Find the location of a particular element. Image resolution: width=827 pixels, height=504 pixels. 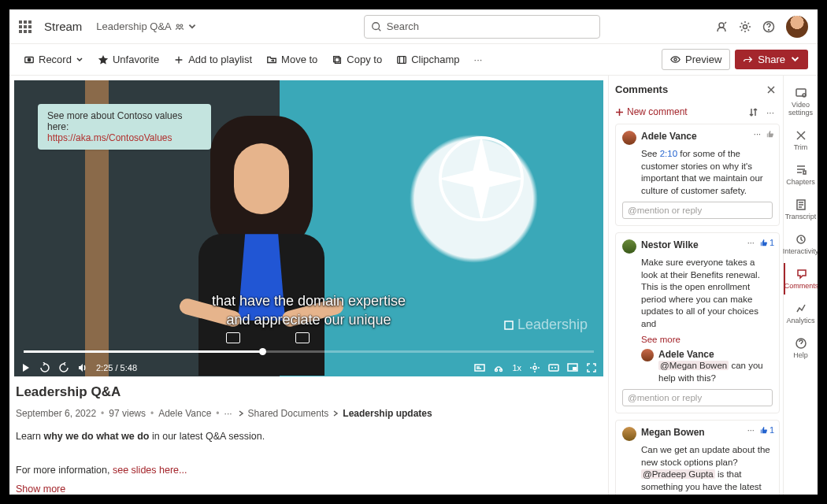

callout-link: https://aka.ms/ContosoValues is located at coordinates (110, 138).